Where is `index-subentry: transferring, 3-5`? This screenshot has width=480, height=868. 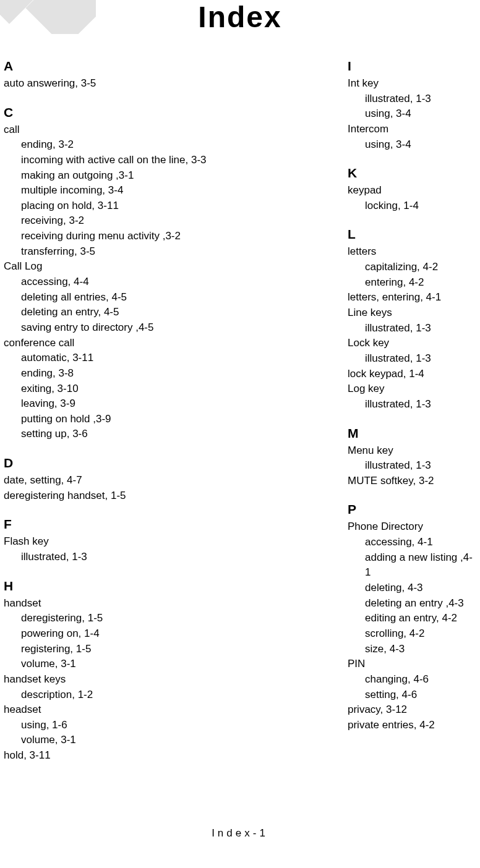
index-subentry: transferring, 3-5 is located at coordinates (127, 252).